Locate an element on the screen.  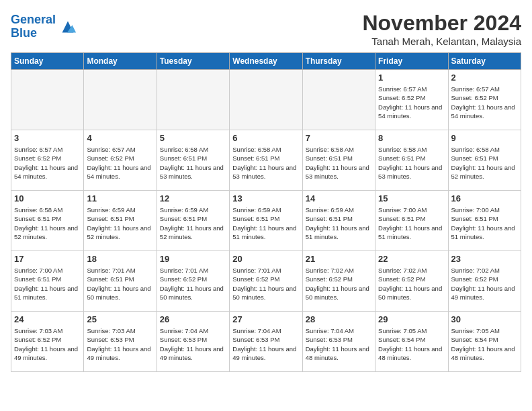
calendar-cell: 28Sunrise: 7:04 AM Sunset: 6:53 PM Dayli… is located at coordinates (339, 342).